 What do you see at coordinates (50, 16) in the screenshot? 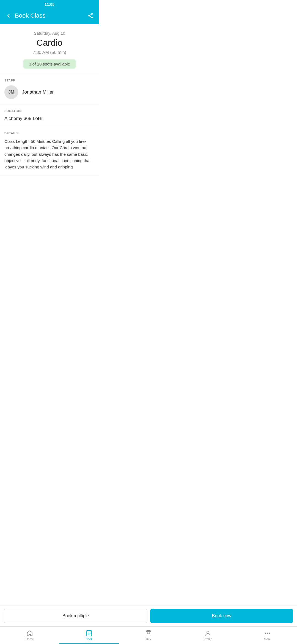
I see `header: Book Class` at bounding box center [50, 16].